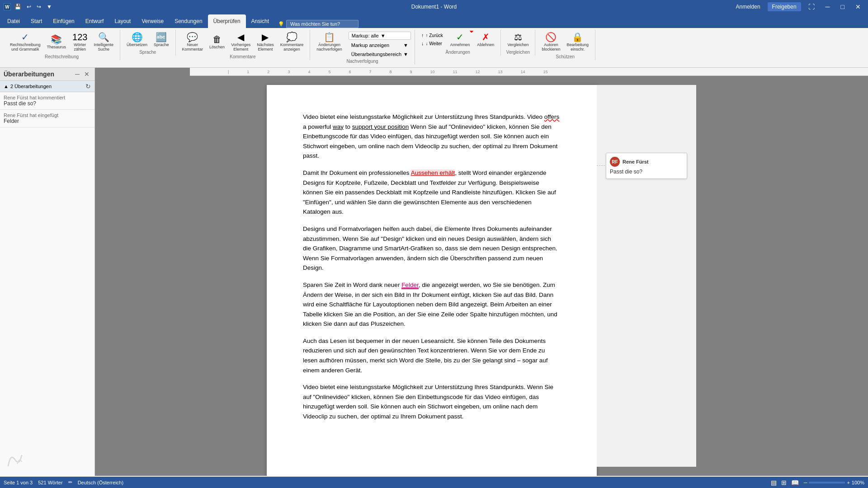  What do you see at coordinates (193, 42) in the screenshot?
I see `neuer-kommentar-btn: 💬 NeuerKommentar` at bounding box center [193, 42].